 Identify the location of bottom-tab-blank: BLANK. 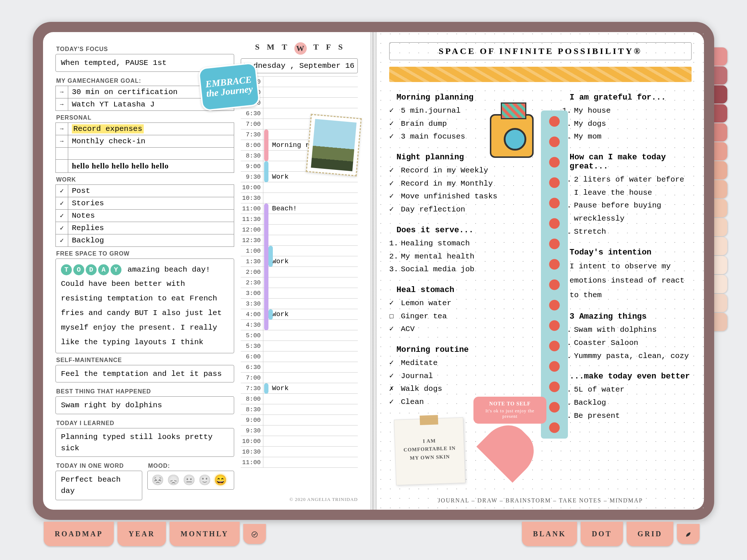
(549, 534).